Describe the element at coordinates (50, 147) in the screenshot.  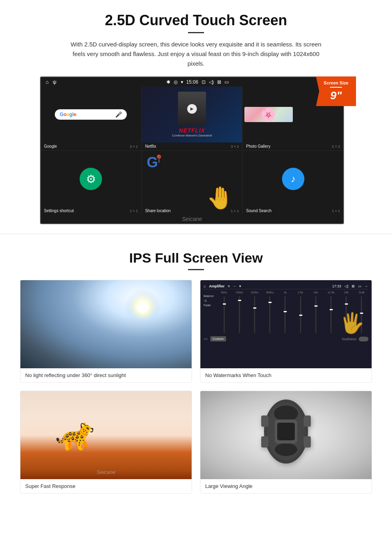
I see `google-label-text: Google` at that location.